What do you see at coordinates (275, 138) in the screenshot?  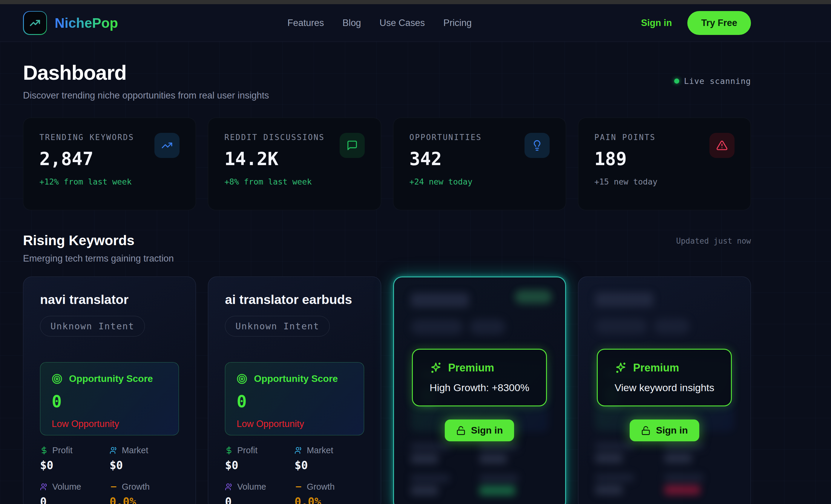 I see `stat-label: REDDIT DISCUSSIONS` at bounding box center [275, 138].